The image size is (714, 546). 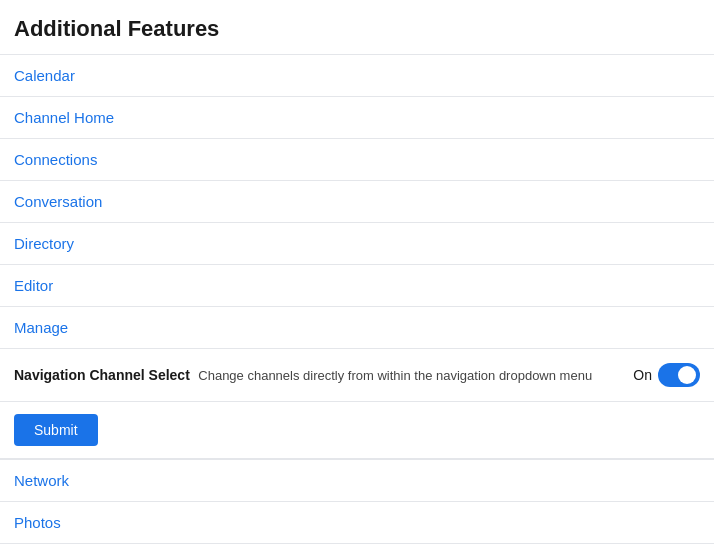 What do you see at coordinates (357, 75) in the screenshot?
I see `nav-item-calendar: Calendar` at bounding box center [357, 75].